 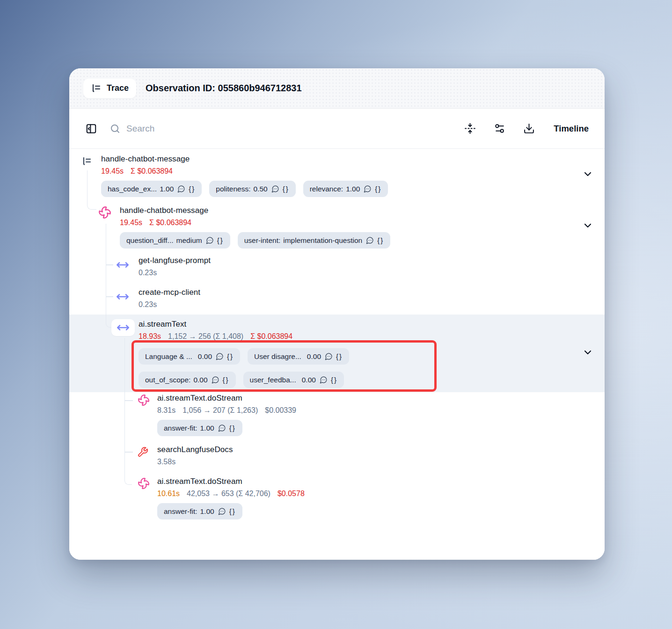 I want to click on score-badge: user_feedba... 0.00 {}, so click(x=294, y=380).